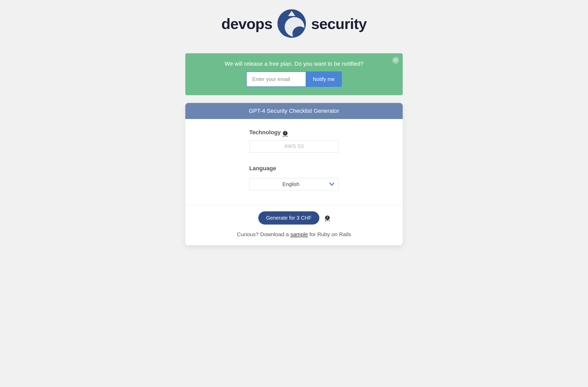 This screenshot has height=387, width=588. I want to click on sample-text: Curious? Download a sample for Ruby on R…, so click(294, 234).